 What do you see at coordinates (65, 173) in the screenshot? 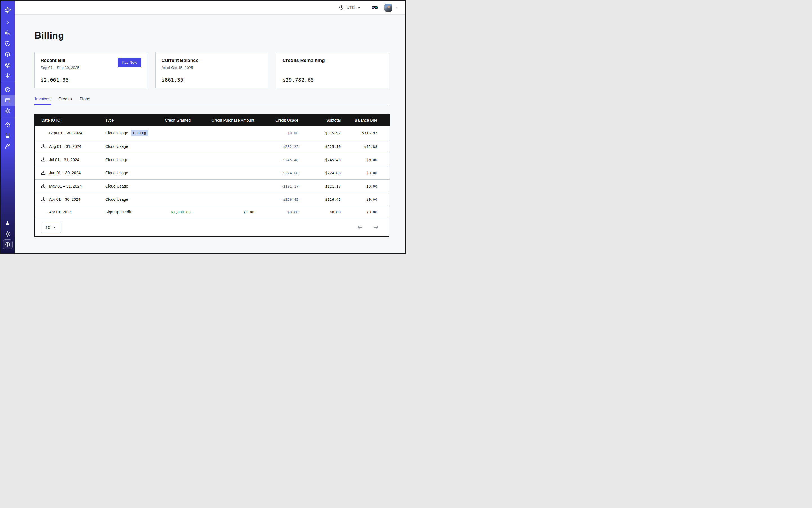
I see `invoice-date: Jun 01 – 30, 2024` at bounding box center [65, 173].